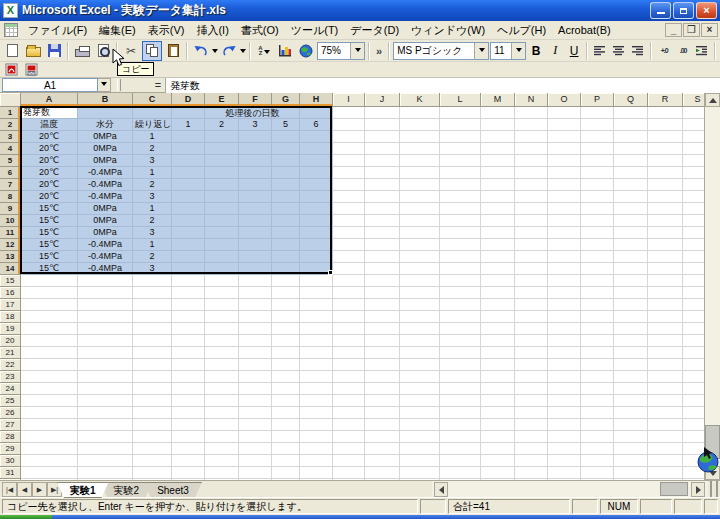 The width and height of the screenshot is (720, 519). I want to click on cell-K26, so click(420, 413).